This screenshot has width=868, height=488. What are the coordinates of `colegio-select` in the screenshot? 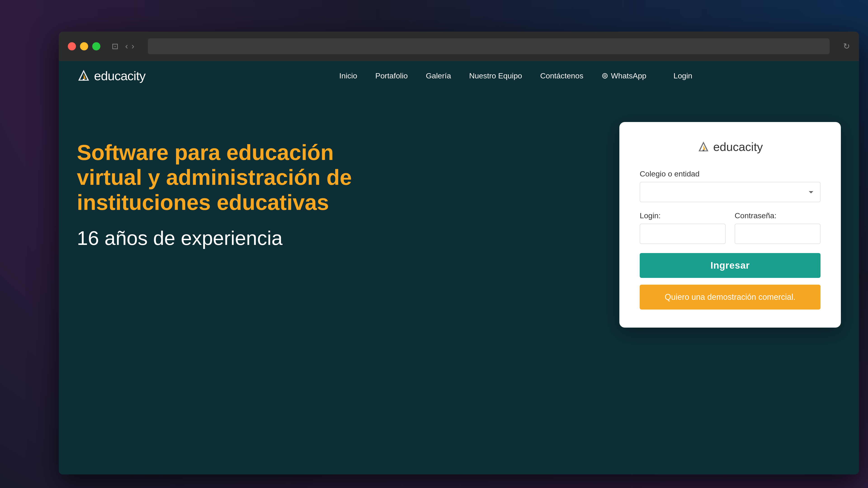 It's located at (730, 192).